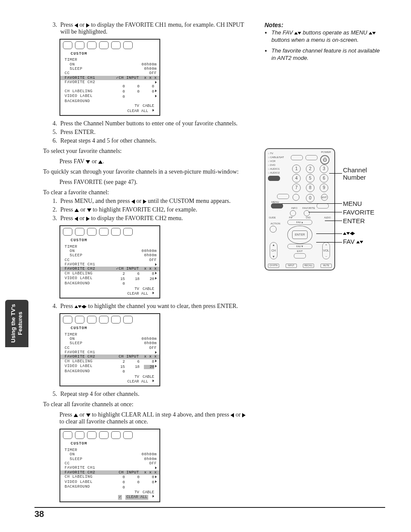 The height and width of the screenshot is (532, 411). Describe the element at coordinates (110, 262) in the screenshot. I see `osd-menu-2: CUSTOM TIMER ON00h00m SLEEP0h00m CCOFF F…` at that location.